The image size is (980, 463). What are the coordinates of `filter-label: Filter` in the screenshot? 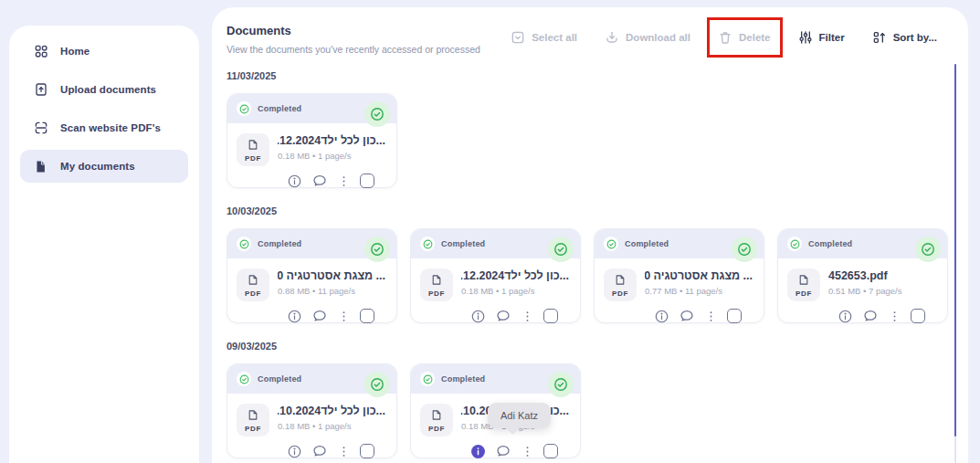 It's located at (832, 37).